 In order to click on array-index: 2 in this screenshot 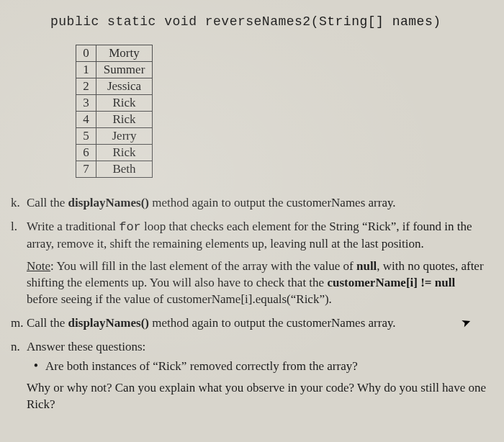, I will do `click(86, 86)`.